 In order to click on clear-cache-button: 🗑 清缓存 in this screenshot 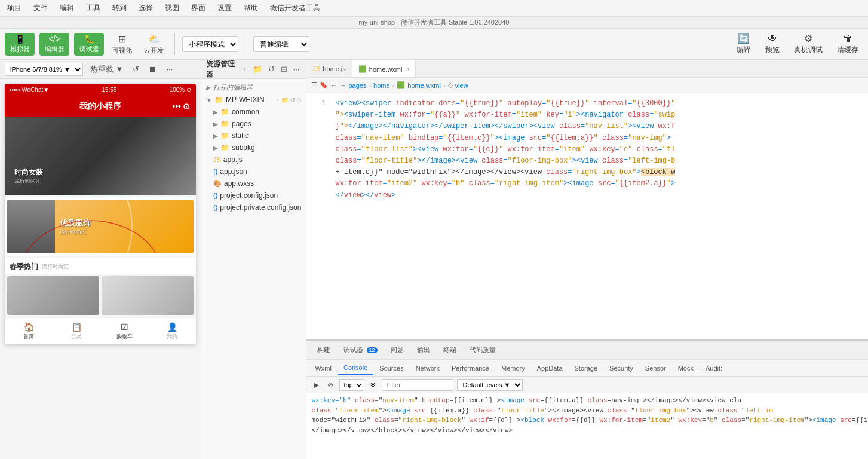, I will do `click(848, 44)`.